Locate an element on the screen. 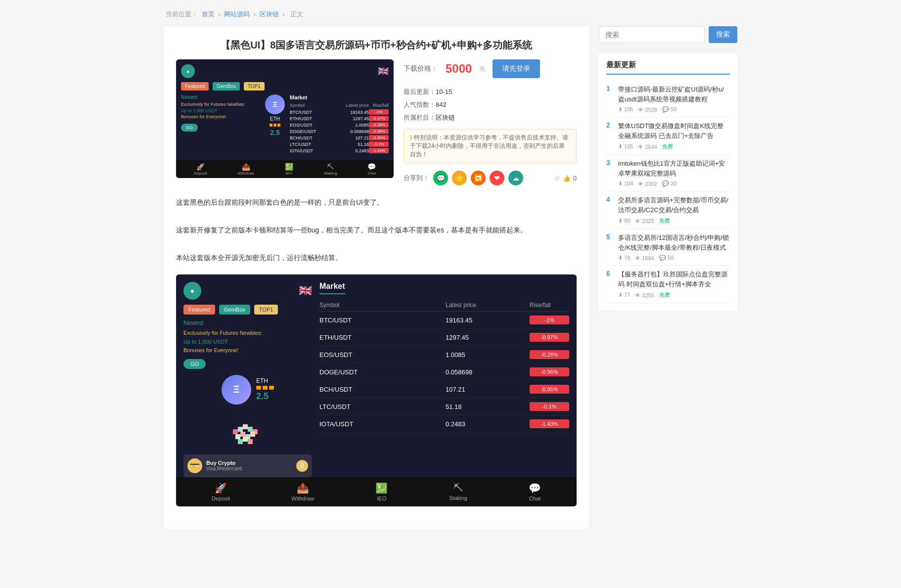 The width and height of the screenshot is (901, 588). news-list: 1 带接口源码-最新云挖矿盗UI源码/秒u/盗usdt源码系统带视频搭建教程 ⬇… is located at coordinates (668, 192).